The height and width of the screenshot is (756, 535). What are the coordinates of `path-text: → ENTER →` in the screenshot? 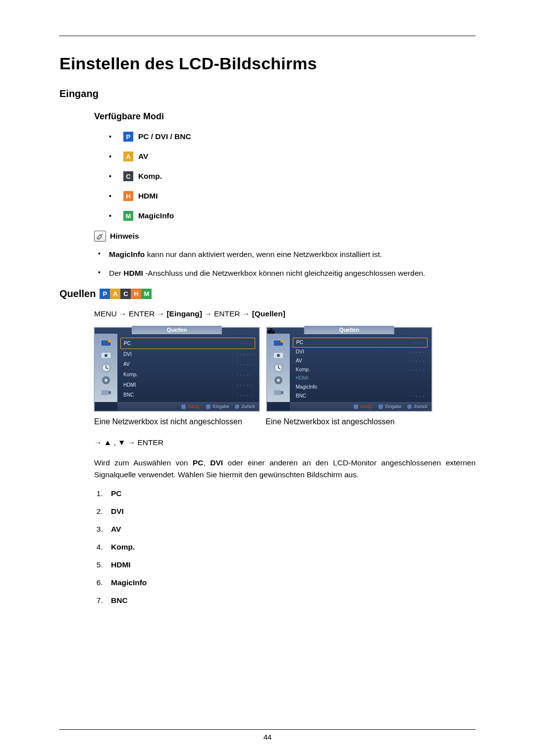 It's located at (227, 314).